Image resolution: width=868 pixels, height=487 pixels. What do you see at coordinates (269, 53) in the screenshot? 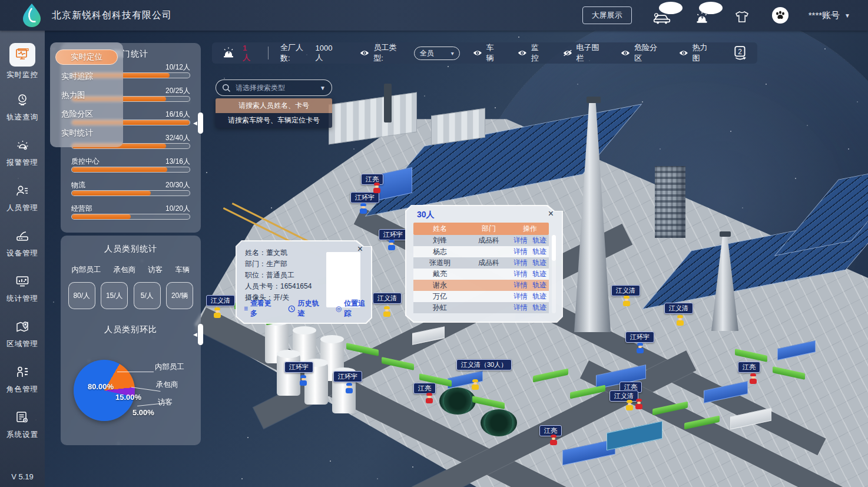
I see `divider` at bounding box center [269, 53].